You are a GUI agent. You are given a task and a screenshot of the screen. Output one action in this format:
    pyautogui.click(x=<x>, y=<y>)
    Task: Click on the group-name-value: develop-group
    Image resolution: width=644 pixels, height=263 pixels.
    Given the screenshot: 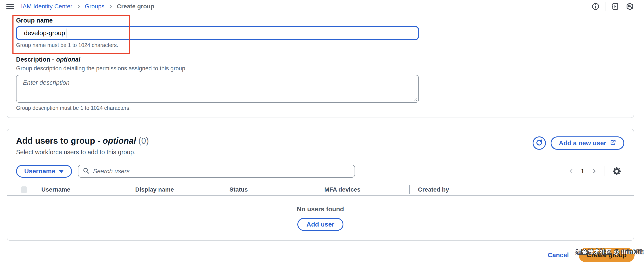 What is the action you would take?
    pyautogui.click(x=44, y=33)
    